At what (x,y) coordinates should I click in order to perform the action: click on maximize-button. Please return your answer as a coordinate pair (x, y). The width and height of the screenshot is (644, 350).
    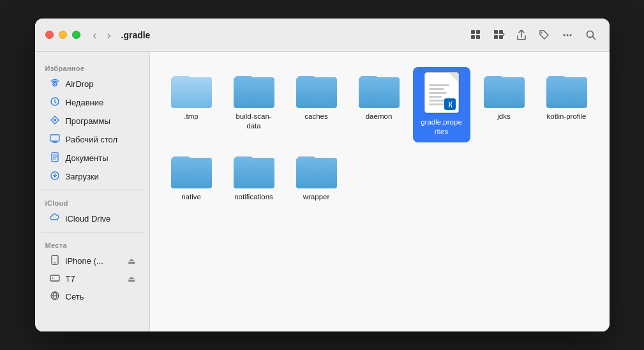
    Looking at the image, I should click on (77, 34).